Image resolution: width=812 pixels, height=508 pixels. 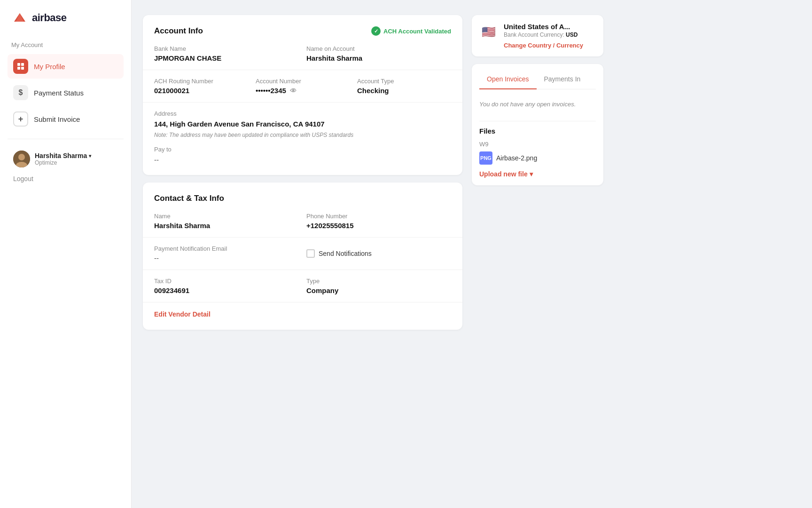 What do you see at coordinates (517, 158) in the screenshot?
I see `file-name: Airbase-2.png` at bounding box center [517, 158].